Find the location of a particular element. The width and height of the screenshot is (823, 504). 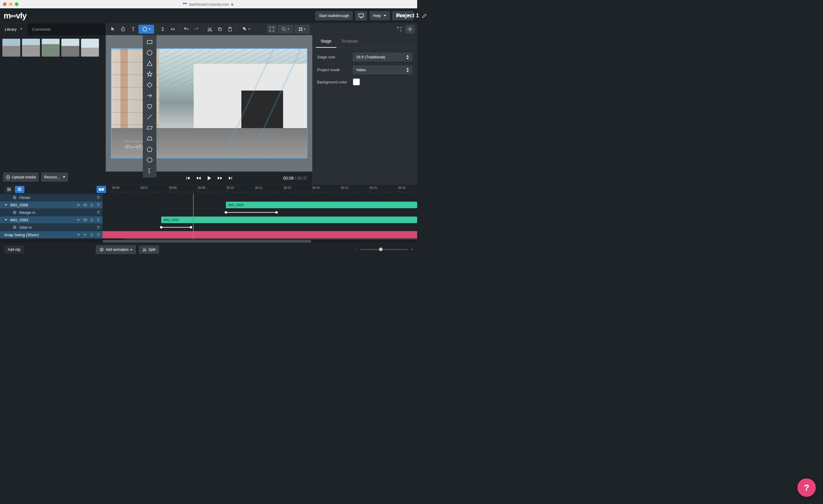

redo-button is located at coordinates (196, 29).